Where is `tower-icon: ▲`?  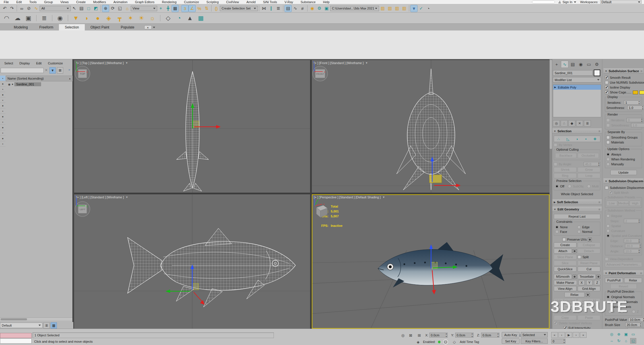
tower-icon: ▲ is located at coordinates (190, 18).